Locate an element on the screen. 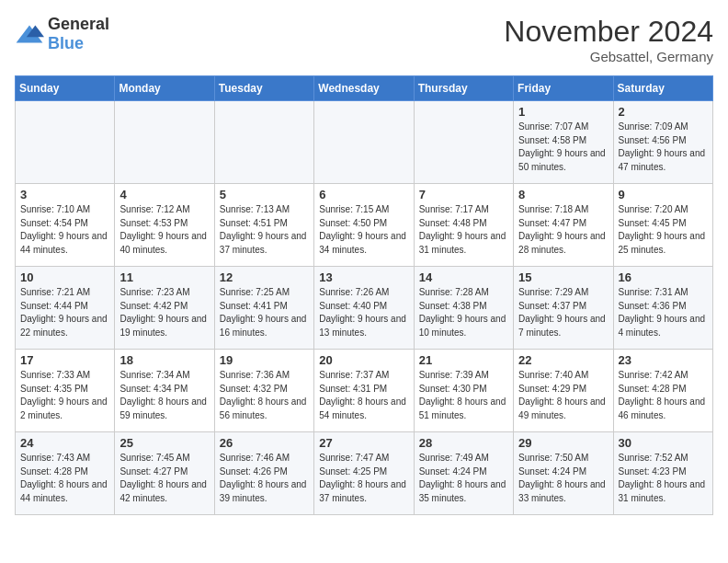 The image size is (728, 563). day-info: Sunrise: 7:34 AMSunset: 4:34 PMDaylight:… is located at coordinates (164, 396).